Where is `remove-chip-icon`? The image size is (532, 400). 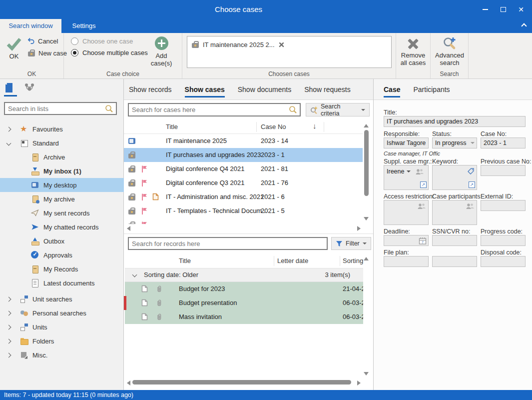 remove-chip-icon is located at coordinates (281, 44).